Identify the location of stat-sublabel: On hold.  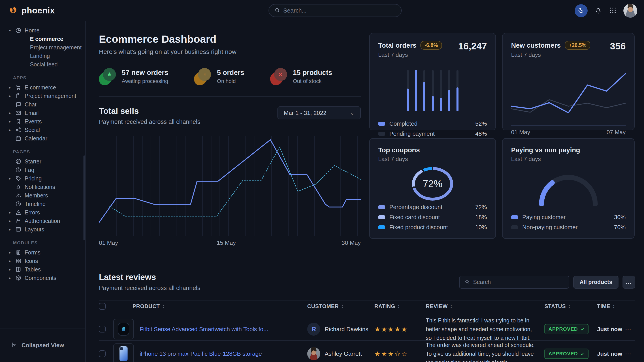
(230, 81).